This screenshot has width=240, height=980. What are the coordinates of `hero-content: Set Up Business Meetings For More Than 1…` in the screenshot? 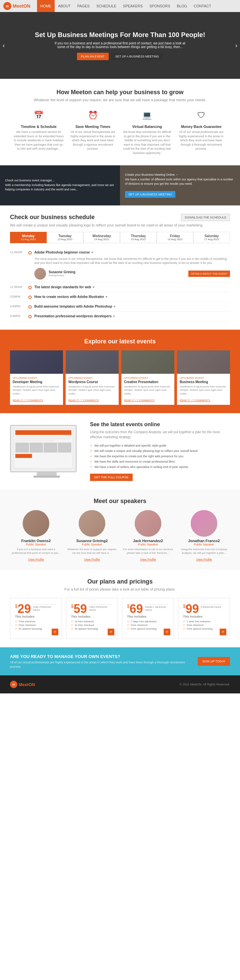 It's located at (120, 46).